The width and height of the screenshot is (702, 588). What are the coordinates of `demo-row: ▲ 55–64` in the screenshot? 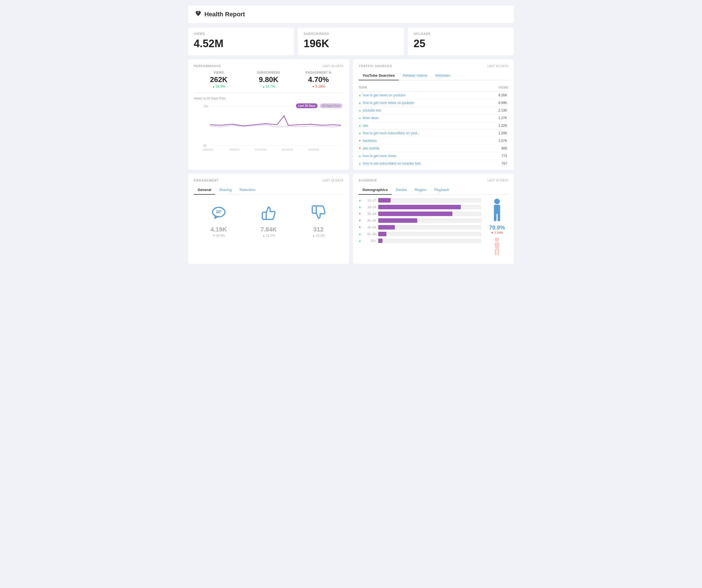 It's located at (420, 234).